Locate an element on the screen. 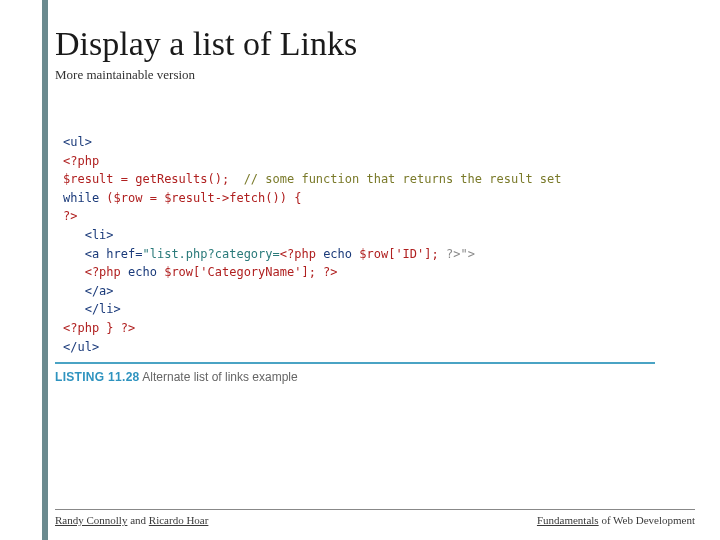  footer-left: Randy Connolly and Ricardo Hoar is located at coordinates (132, 520).